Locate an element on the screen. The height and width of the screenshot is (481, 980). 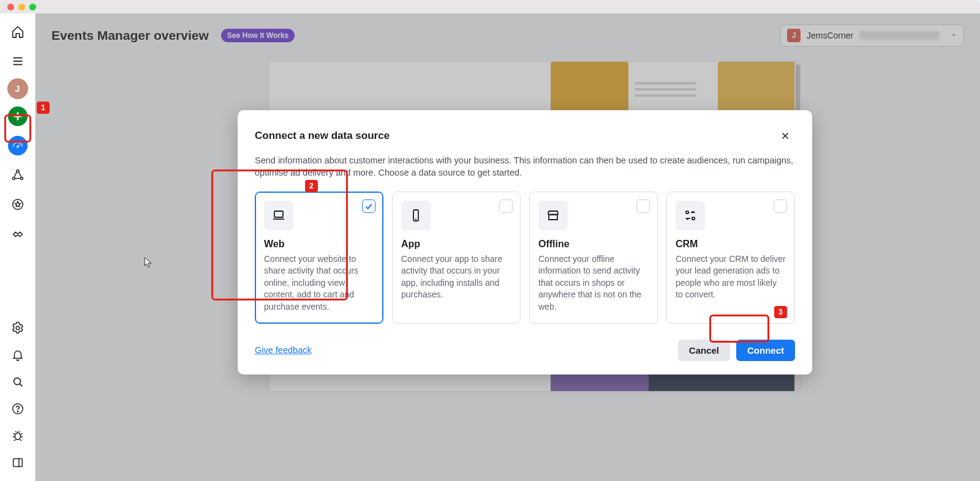
option-app: App Connect your app to share activity t… is located at coordinates (456, 258).